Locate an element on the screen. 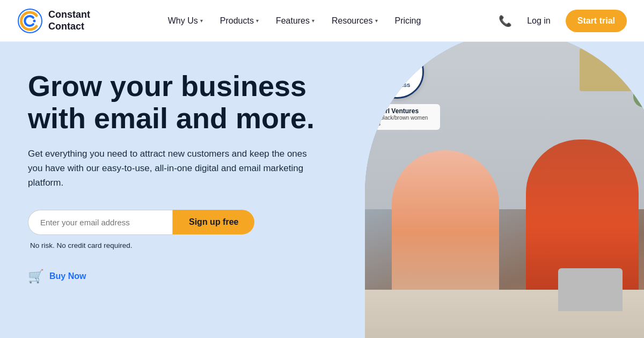 This screenshot has height=338, width=644. logo-icon is located at coordinates (30, 21).